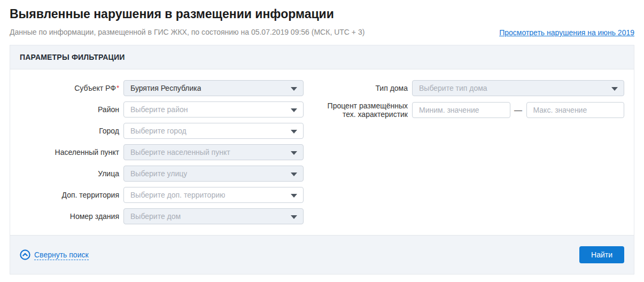 This screenshot has width=644, height=282. I want to click on select-district: Выберите район, so click(214, 109).